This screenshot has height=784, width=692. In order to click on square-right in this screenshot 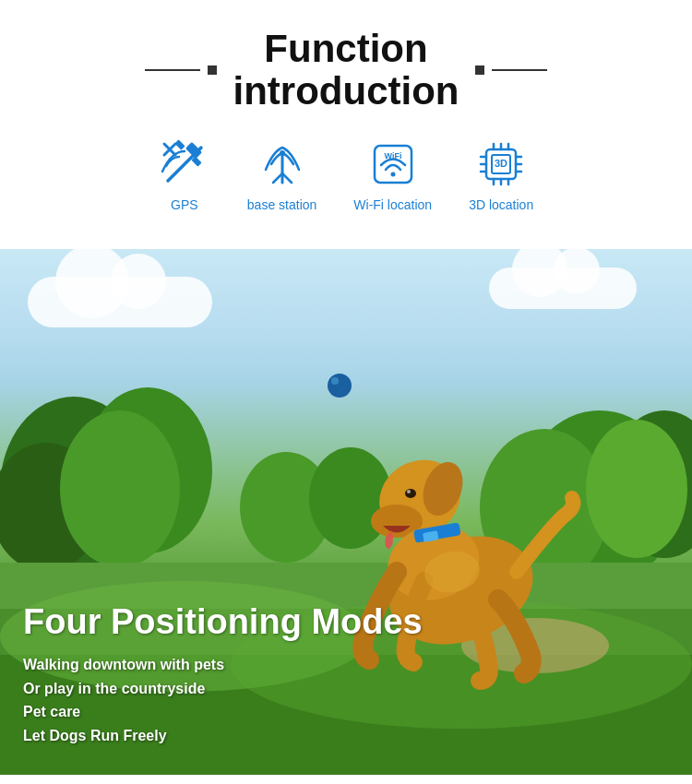, I will do `click(480, 70)`.